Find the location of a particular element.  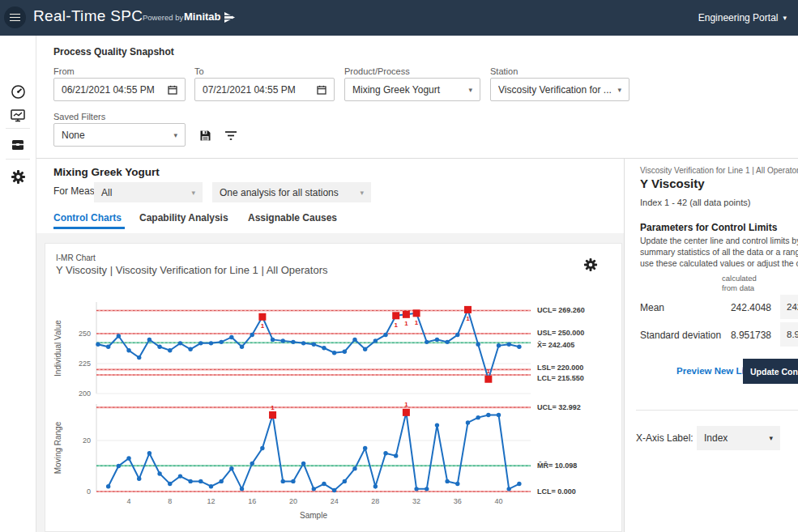

svg-text: 16 is located at coordinates (252, 501).